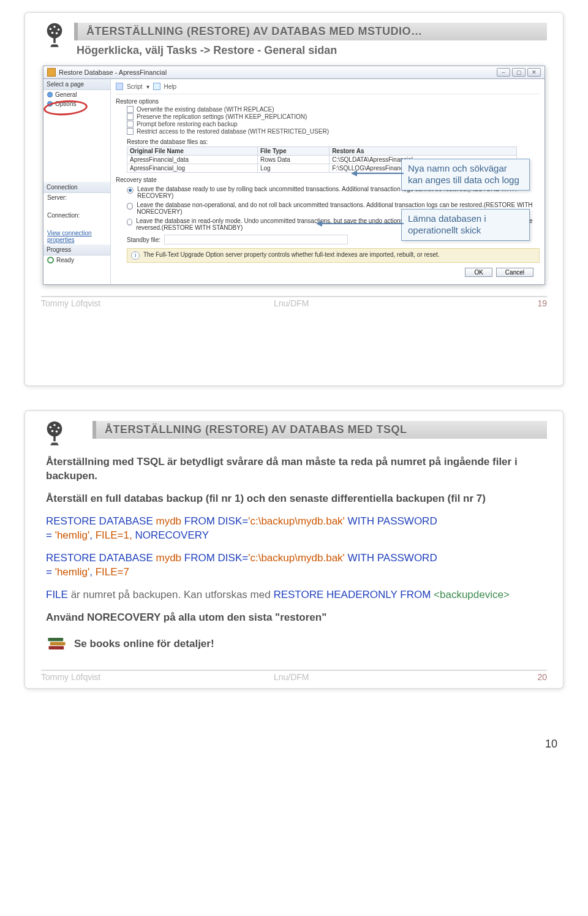 Image resolution: width=588 pixels, height=916 pixels. Describe the element at coordinates (333, 131) in the screenshot. I see `opt-restrict: Restrict access to the restored database…` at that location.